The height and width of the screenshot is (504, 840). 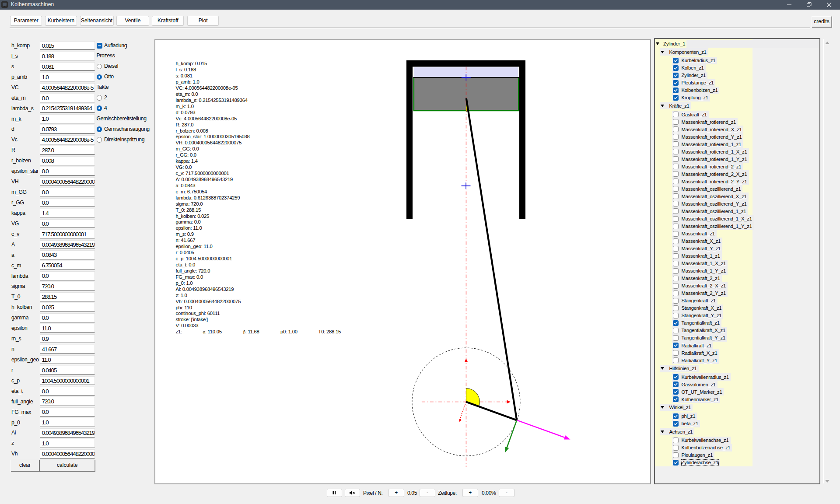 I want to click on svg-text: h_kolben: 0.025, so click(x=192, y=216).